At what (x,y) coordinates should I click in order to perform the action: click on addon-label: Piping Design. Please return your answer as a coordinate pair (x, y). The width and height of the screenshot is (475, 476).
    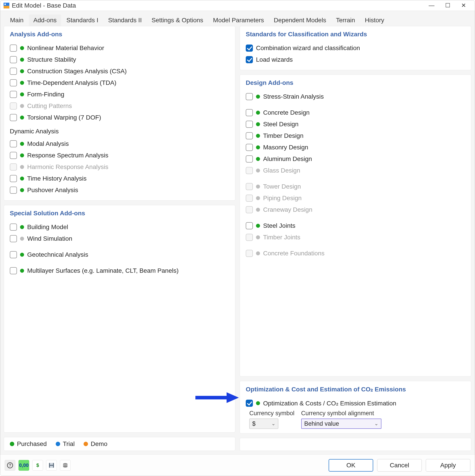
    Looking at the image, I should click on (282, 198).